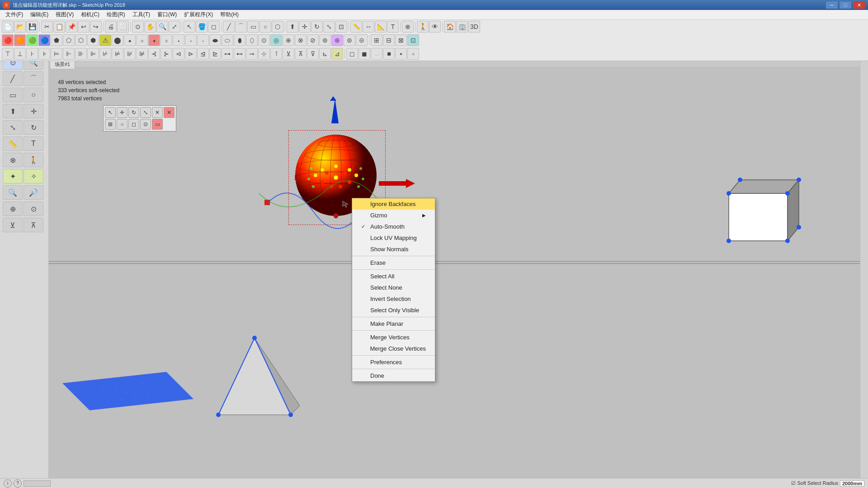  What do you see at coordinates (33, 95) in the screenshot?
I see `circle-tool: ○` at bounding box center [33, 95].